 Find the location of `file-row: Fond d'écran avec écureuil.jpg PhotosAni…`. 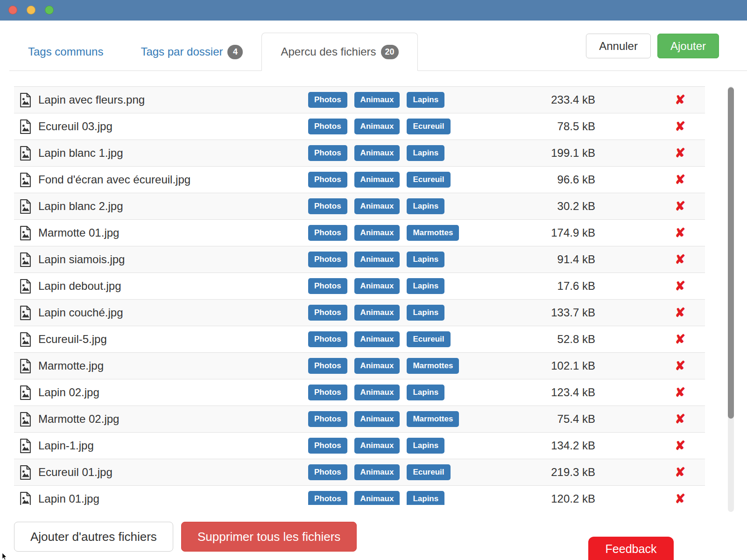

file-row: Fond d'écran avec écureuil.jpg PhotosAni… is located at coordinates (359, 180).